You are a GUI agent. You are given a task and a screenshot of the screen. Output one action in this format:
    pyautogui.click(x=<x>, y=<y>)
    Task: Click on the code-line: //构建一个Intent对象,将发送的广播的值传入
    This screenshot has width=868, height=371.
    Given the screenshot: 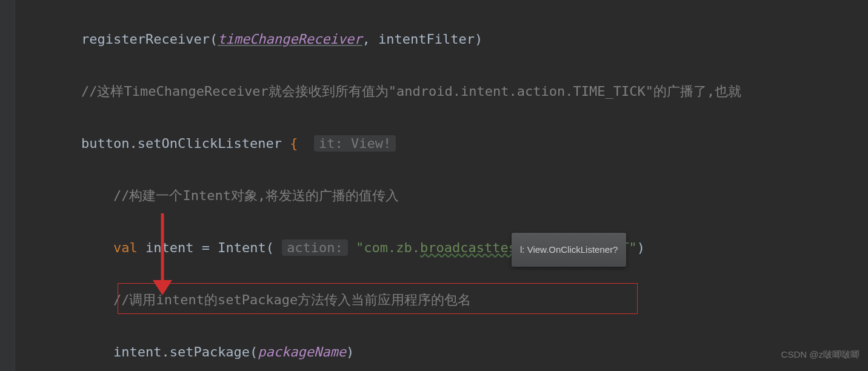 What is the action you would take?
    pyautogui.click(x=441, y=195)
    